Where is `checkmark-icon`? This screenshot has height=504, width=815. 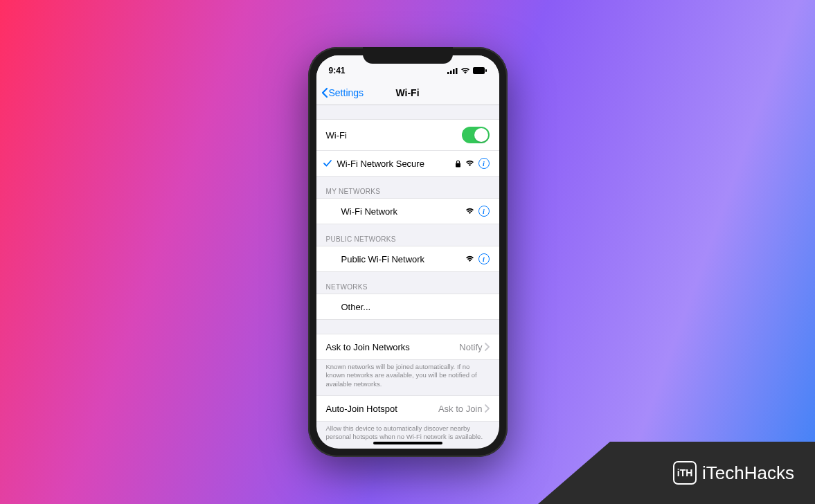
checkmark-icon is located at coordinates (328, 163).